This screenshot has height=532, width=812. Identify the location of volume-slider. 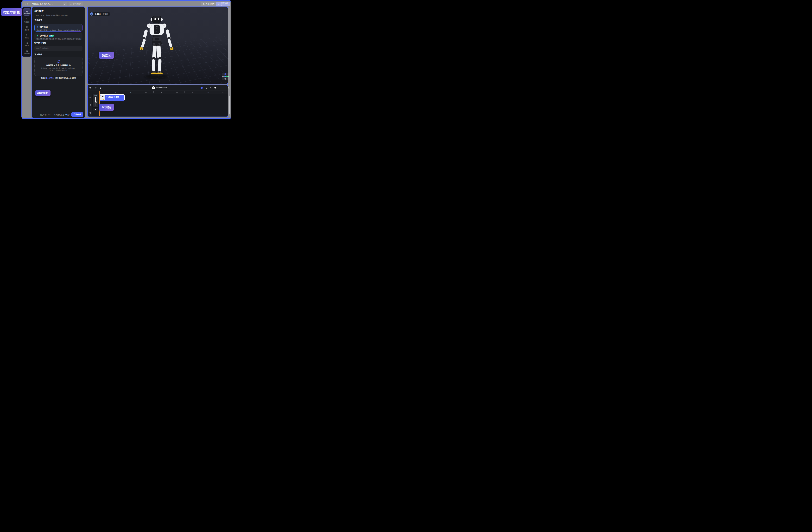
(96, 101).